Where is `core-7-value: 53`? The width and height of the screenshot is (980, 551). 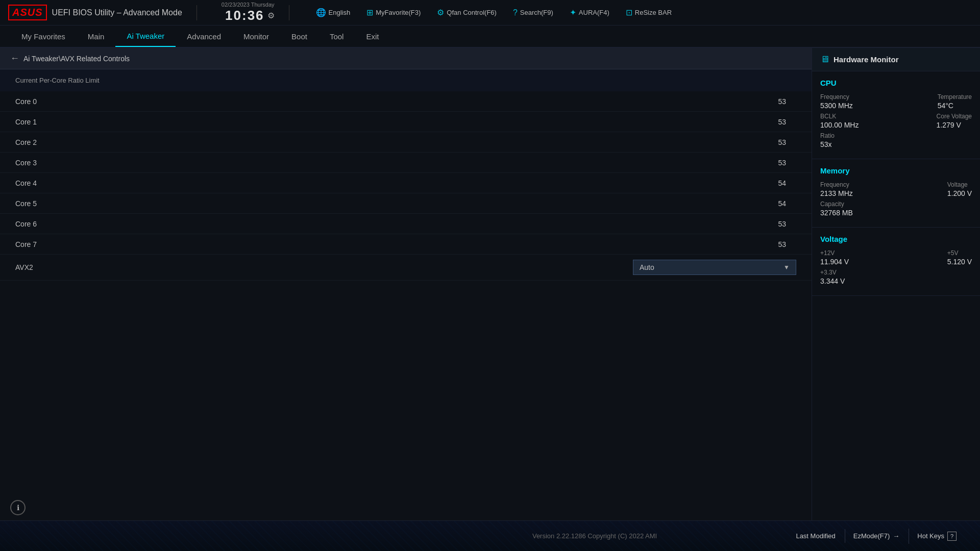
core-7-value: 53 is located at coordinates (776, 244).